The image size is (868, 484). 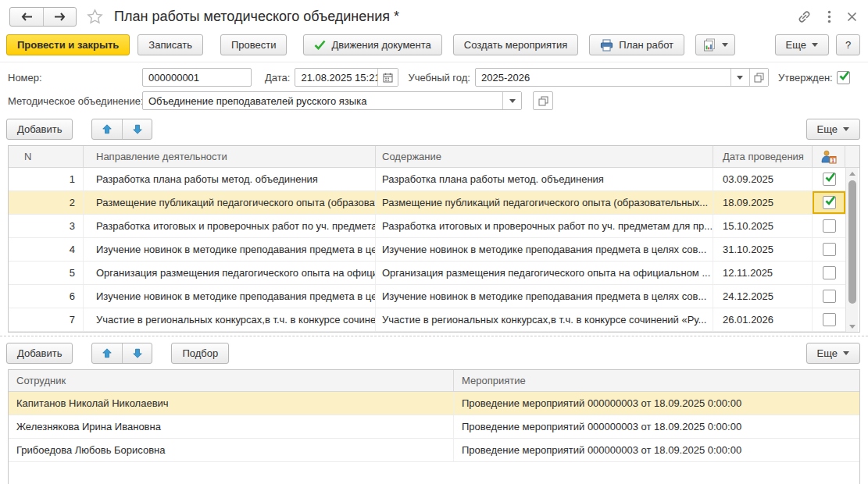 What do you see at coordinates (68, 45) in the screenshot?
I see `post-and-close-button: Провести и закрыть` at bounding box center [68, 45].